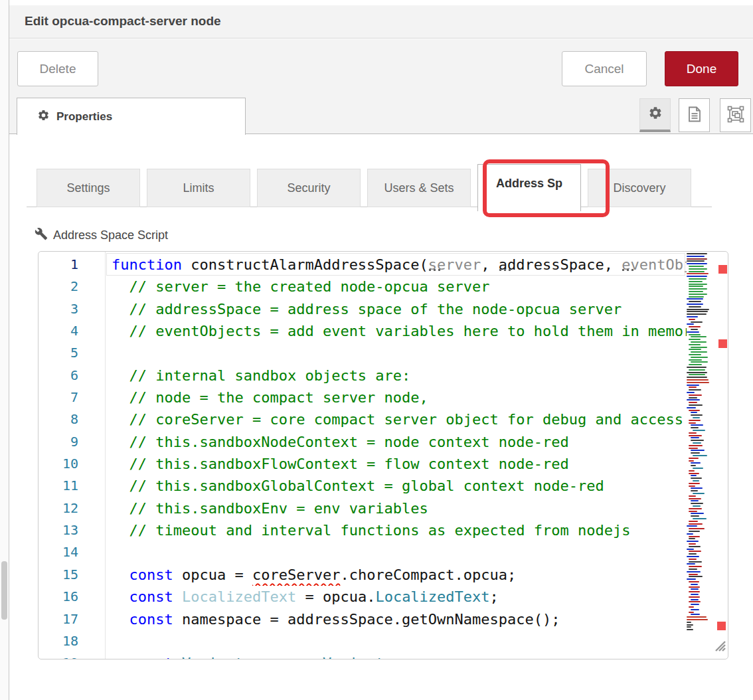 The width and height of the screenshot is (753, 700). I want to click on document-icon, so click(695, 116).